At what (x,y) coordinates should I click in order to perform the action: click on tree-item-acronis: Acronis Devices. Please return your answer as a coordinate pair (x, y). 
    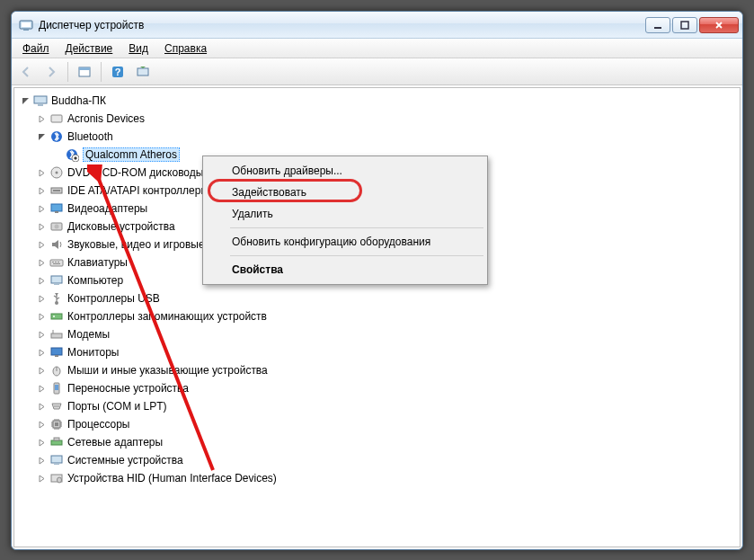
    Looking at the image, I should click on (377, 119).